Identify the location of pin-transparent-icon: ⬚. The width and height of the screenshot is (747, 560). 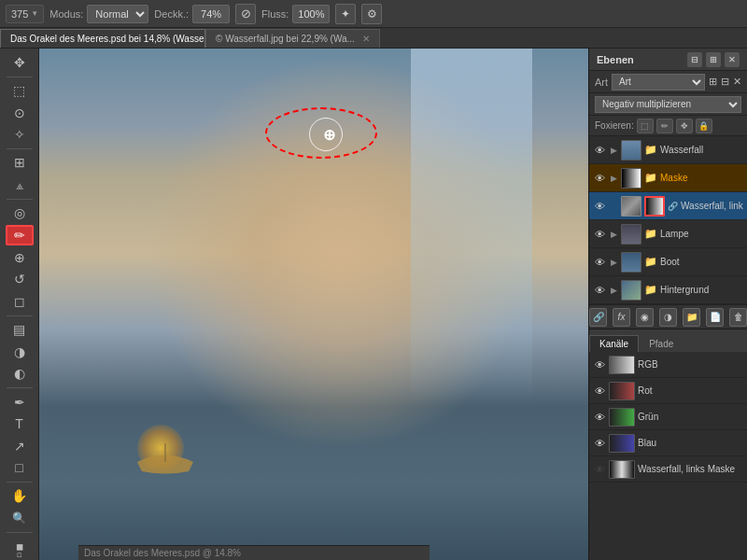
(645, 126).